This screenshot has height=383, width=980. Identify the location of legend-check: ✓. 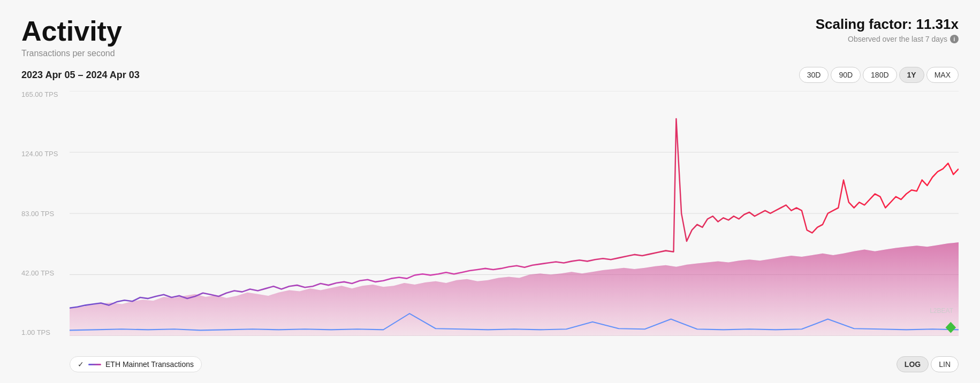
(81, 364).